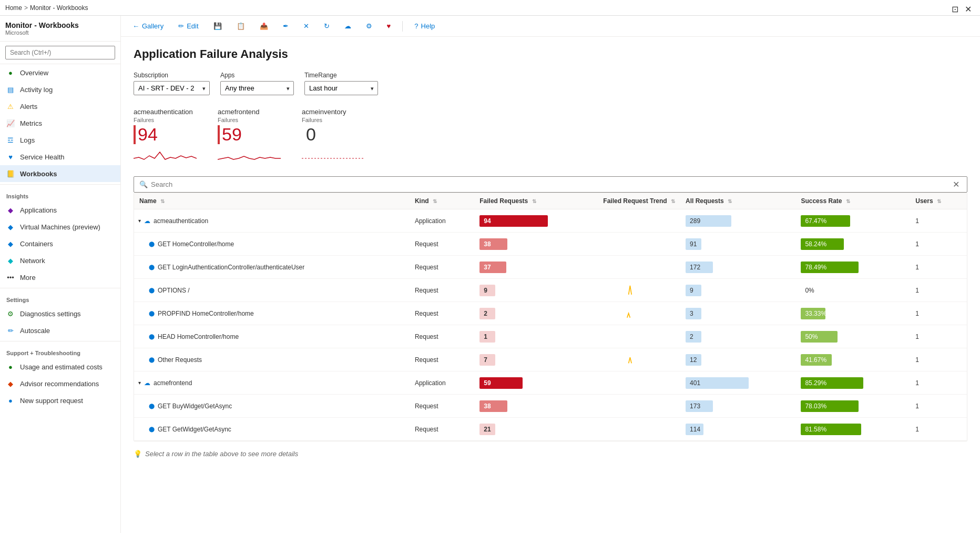 The height and width of the screenshot is (533, 980). I want to click on table-row: ⬤HEAD HomeController/homeRequest1250%1, so click(550, 337).